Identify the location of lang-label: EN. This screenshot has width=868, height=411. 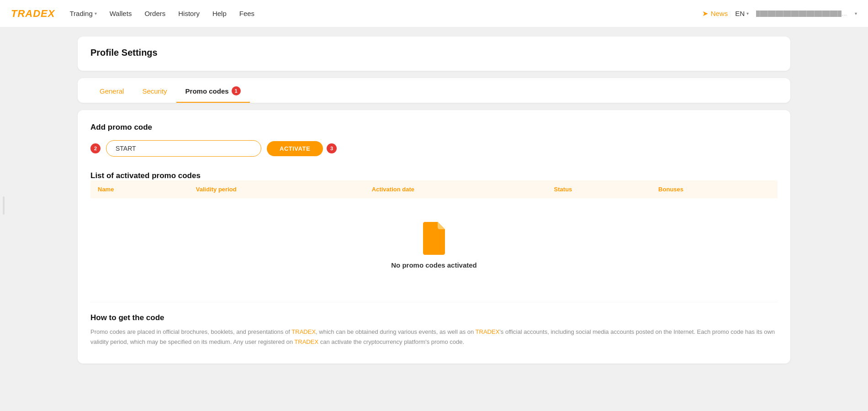
(740, 14).